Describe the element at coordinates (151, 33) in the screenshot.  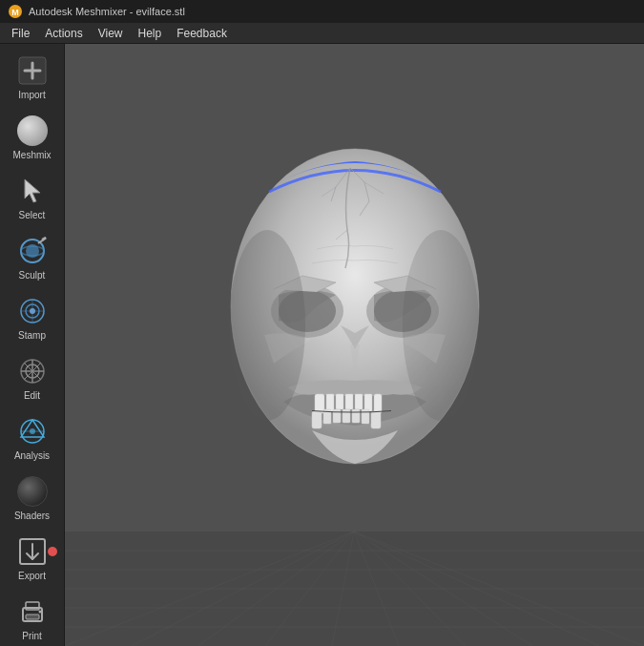
I see `menu-help: Help` at that location.